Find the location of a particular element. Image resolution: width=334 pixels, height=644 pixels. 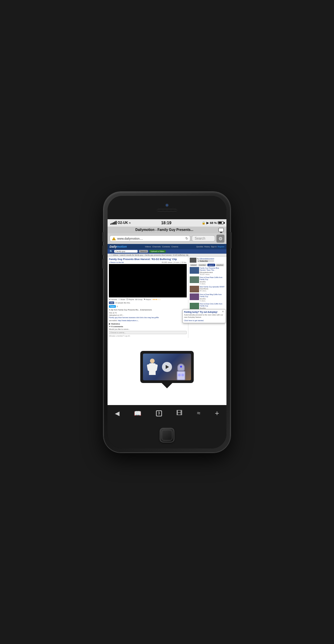

play-triangle-icon is located at coordinates (167, 367).